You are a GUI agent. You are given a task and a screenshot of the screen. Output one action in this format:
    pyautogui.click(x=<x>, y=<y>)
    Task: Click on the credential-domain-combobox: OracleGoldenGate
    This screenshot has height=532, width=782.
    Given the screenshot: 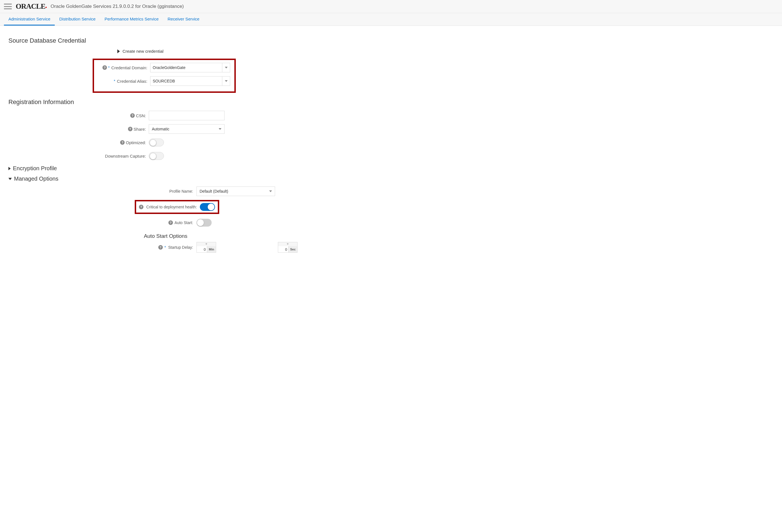 What is the action you would take?
    pyautogui.click(x=190, y=68)
    